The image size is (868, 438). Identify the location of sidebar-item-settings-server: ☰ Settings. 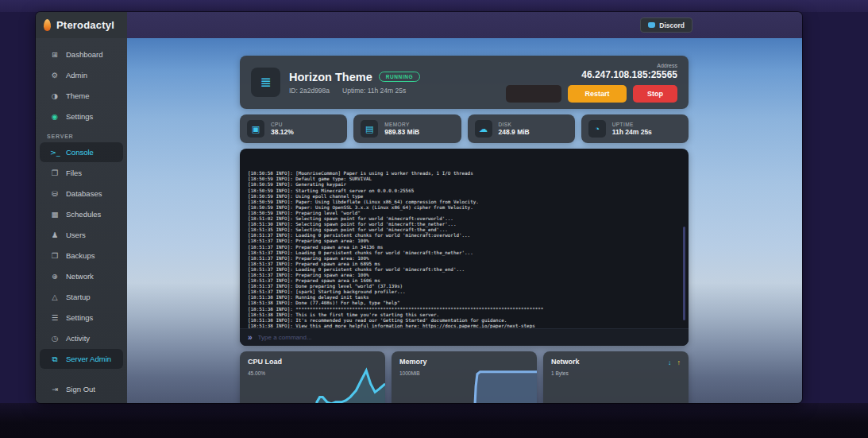
(81, 318).